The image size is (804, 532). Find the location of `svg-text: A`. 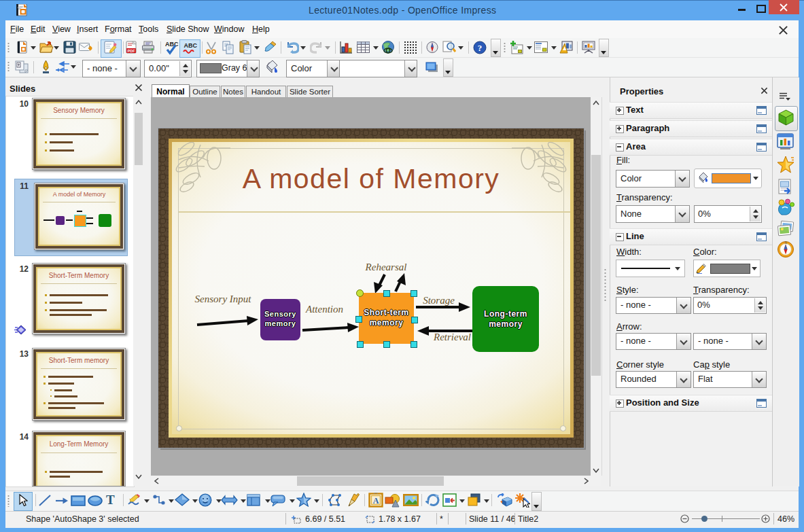

svg-text: A is located at coordinates (377, 501).